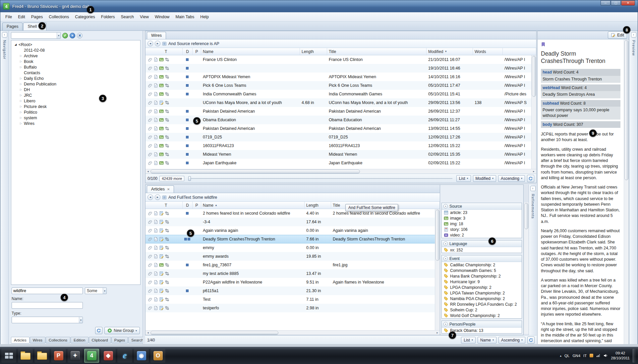  I want to click on wires-more-count: 42439 more, so click(172, 179).